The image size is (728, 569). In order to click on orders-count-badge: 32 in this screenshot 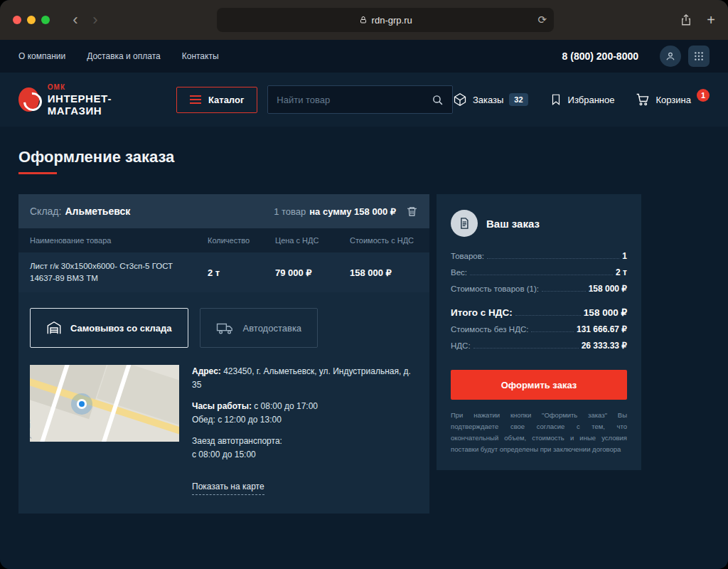, I will do `click(518, 100)`.